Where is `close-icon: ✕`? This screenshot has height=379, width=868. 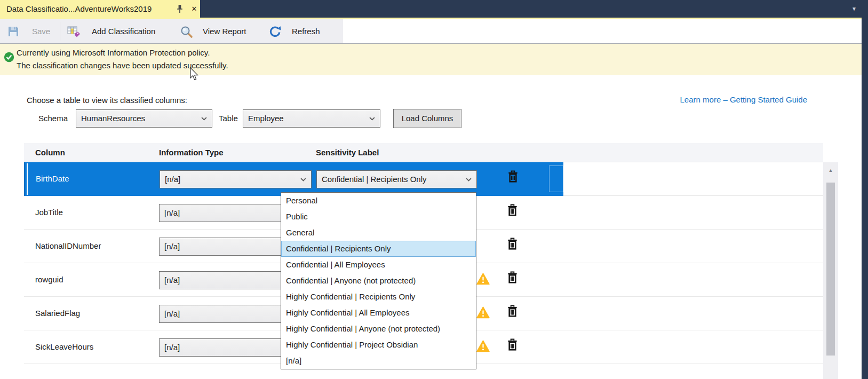 close-icon: ✕ is located at coordinates (194, 9).